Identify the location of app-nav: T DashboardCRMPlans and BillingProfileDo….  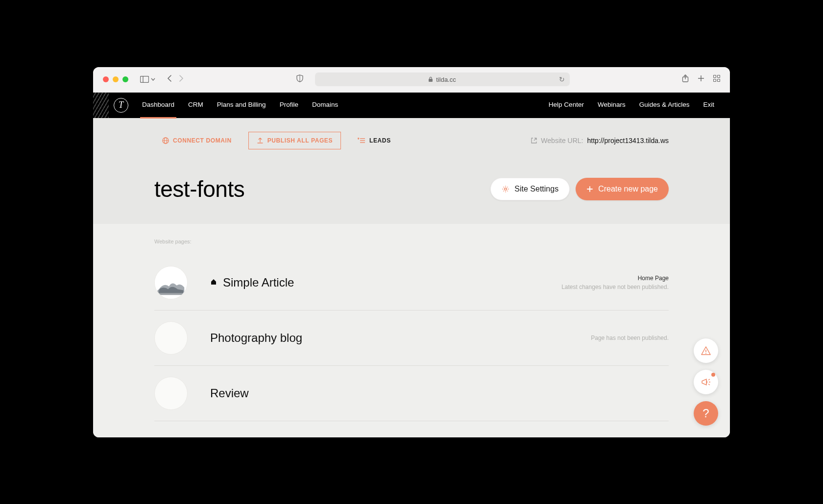
(412, 105).